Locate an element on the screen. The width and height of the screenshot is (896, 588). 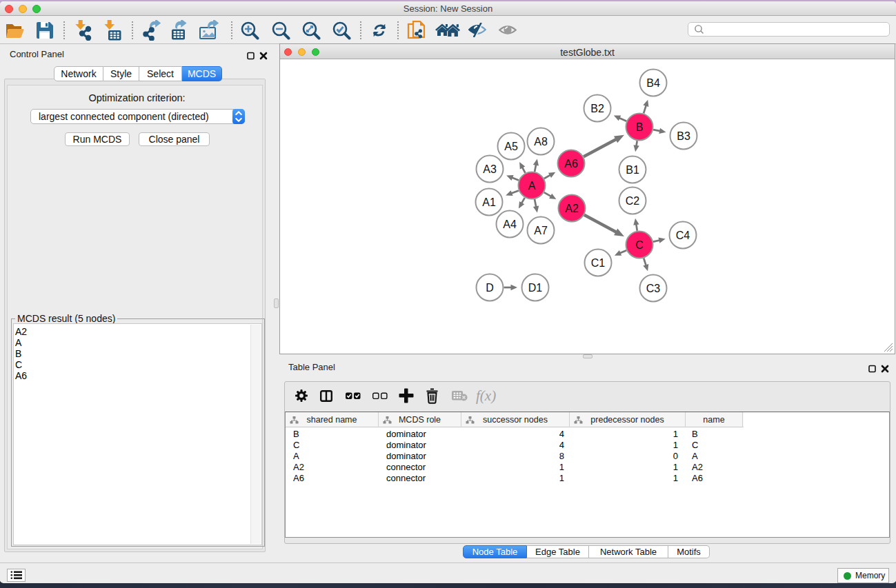
svg-text: A7 is located at coordinates (541, 230).